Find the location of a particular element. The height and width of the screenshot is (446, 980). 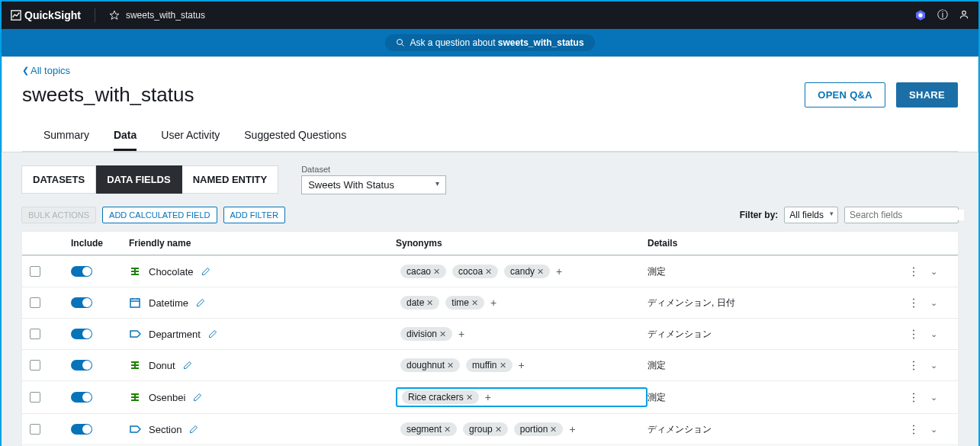

topbar-title: sweets_with_status is located at coordinates (165, 15).